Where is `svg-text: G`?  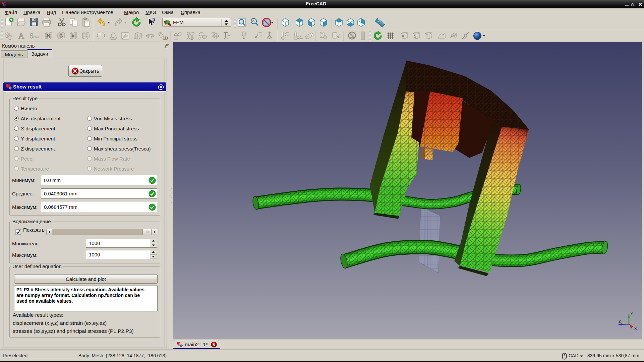
svg-text: G is located at coordinates (61, 36).